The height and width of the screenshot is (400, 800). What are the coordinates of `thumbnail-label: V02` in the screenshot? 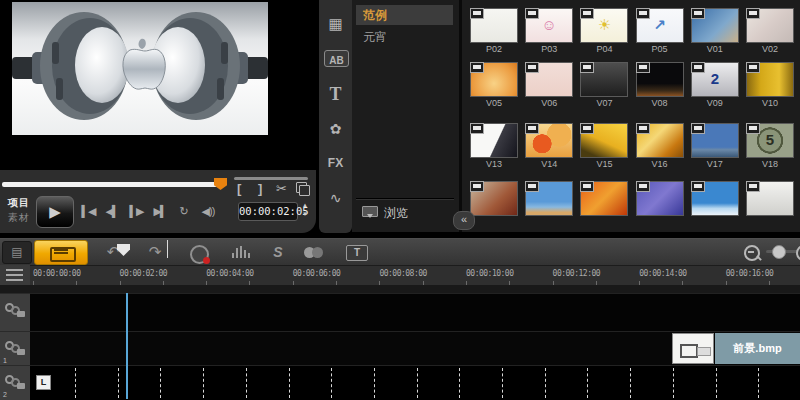 It's located at (770, 49).